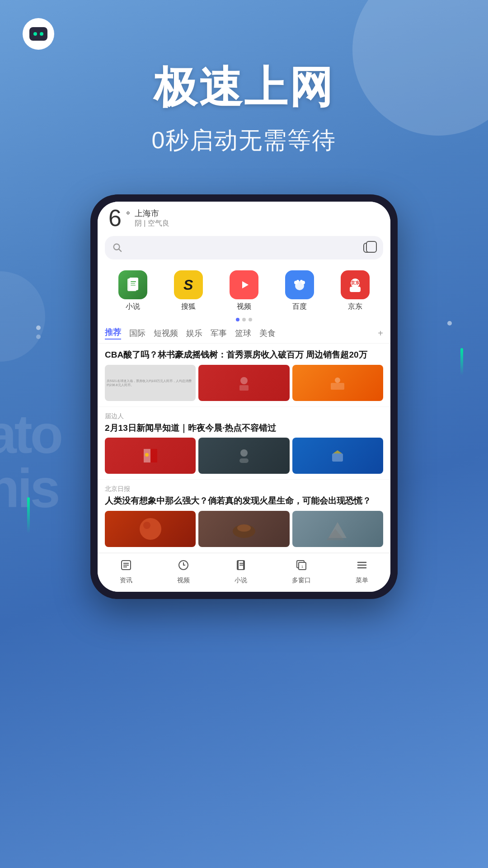  I want to click on city-name: 上海市, so click(152, 213).